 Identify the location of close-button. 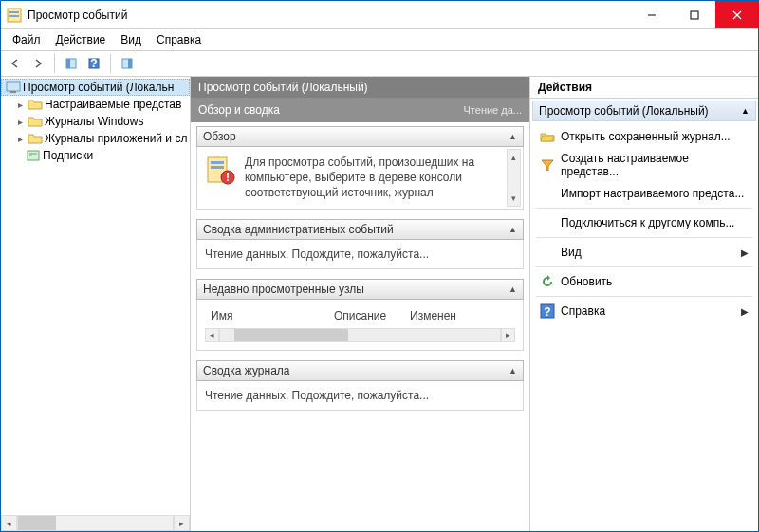
(736, 15).